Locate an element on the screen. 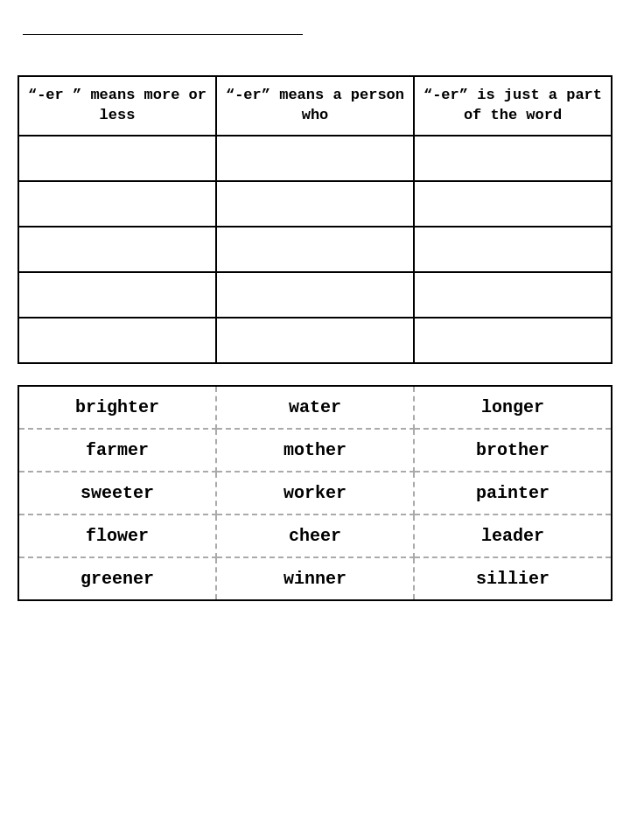 The width and height of the screenshot is (630, 840). word-bank-row: sweeterworkerpainter is located at coordinates (315, 494).